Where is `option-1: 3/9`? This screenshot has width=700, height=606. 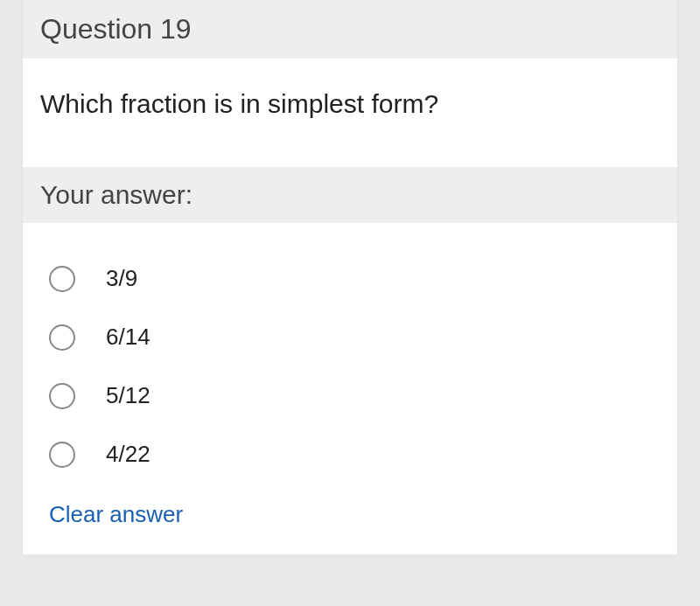 option-1: 3/9 is located at coordinates (354, 278).